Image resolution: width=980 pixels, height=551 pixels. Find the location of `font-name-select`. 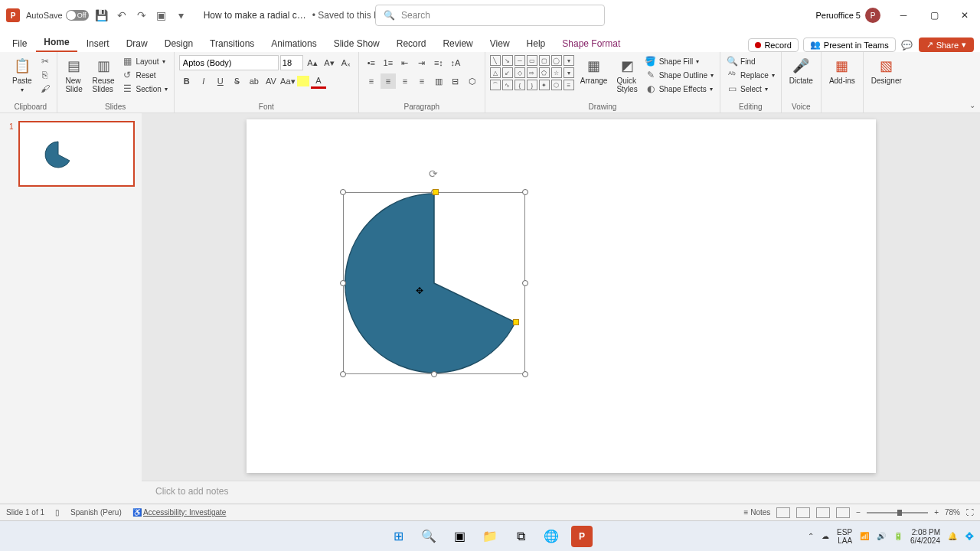

font-name-select is located at coordinates (229, 63).